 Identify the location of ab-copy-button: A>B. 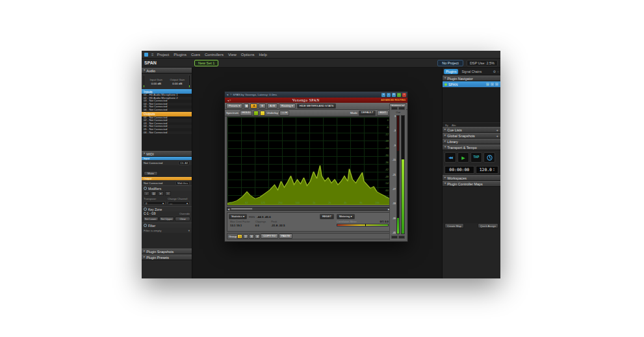
(272, 106).